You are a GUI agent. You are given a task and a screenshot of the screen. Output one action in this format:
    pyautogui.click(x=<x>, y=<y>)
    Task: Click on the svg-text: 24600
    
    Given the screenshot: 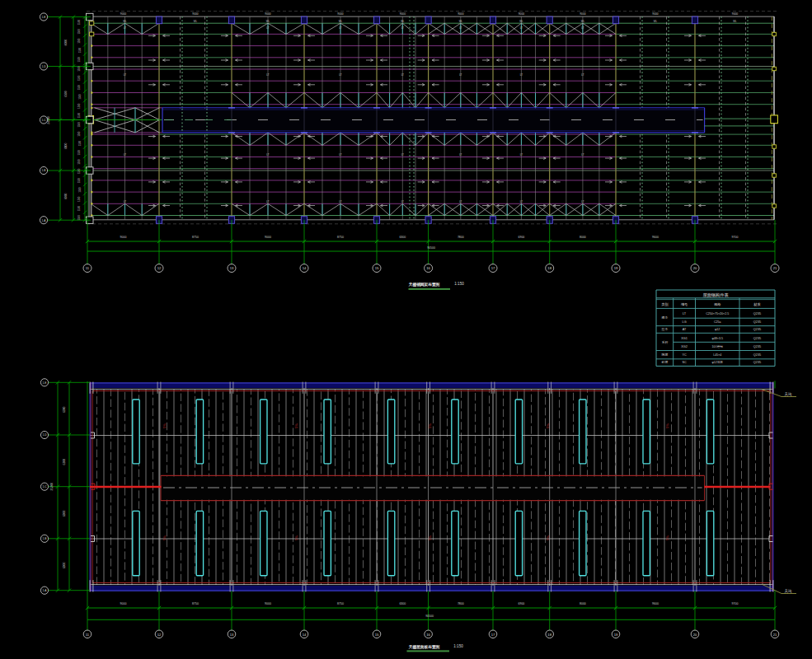 What is the action you would take?
    pyautogui.click(x=49, y=120)
    